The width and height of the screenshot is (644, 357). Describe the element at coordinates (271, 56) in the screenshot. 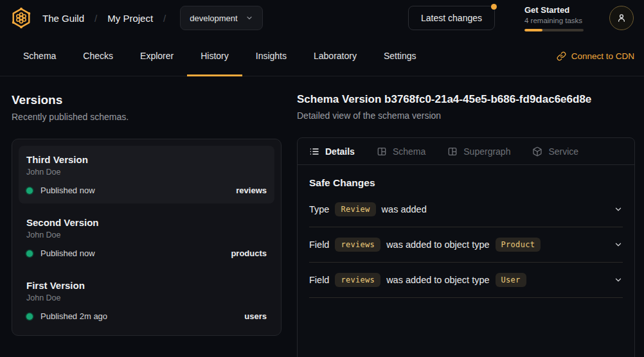

I see `nav-tab-insights: Insights` at that location.